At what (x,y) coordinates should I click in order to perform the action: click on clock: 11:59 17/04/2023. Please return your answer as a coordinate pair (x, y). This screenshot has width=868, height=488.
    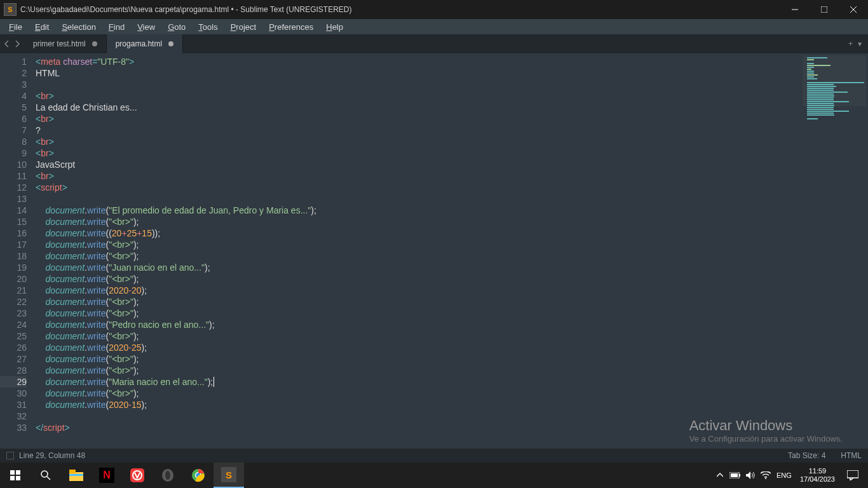
    Looking at the image, I should click on (817, 475).